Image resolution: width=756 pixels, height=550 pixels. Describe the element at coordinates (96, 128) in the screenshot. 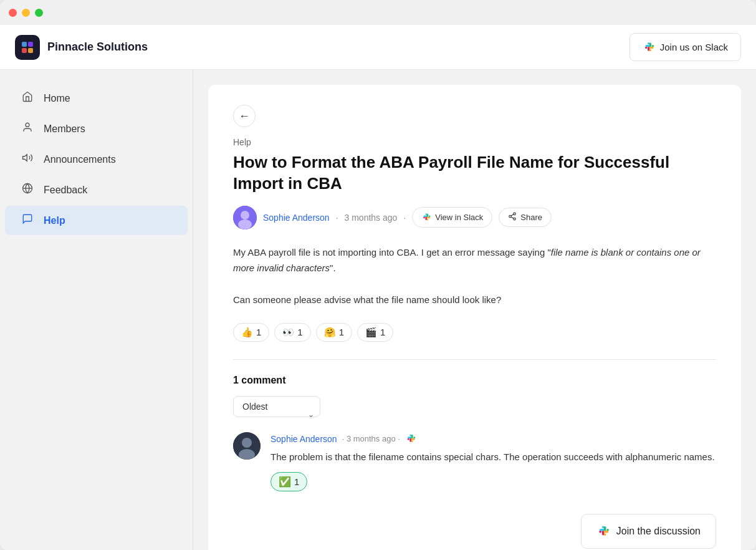

I see `sidebar-item-members: Members` at that location.